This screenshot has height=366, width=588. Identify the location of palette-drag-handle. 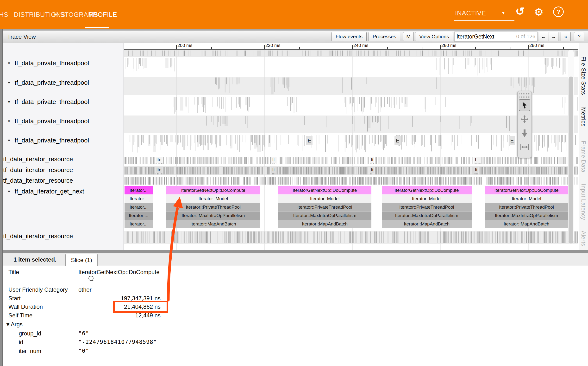
(525, 95).